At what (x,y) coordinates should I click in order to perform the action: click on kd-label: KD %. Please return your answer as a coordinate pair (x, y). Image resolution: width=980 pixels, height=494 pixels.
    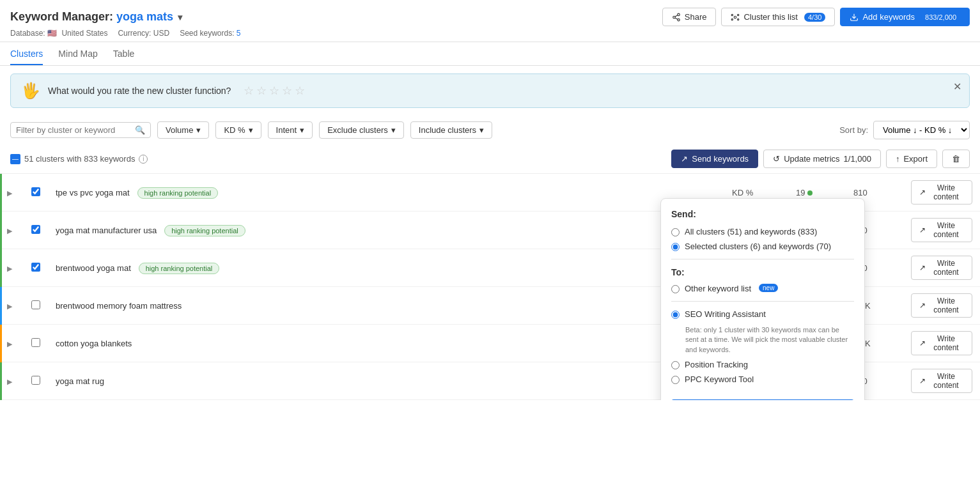
    Looking at the image, I should click on (234, 130).